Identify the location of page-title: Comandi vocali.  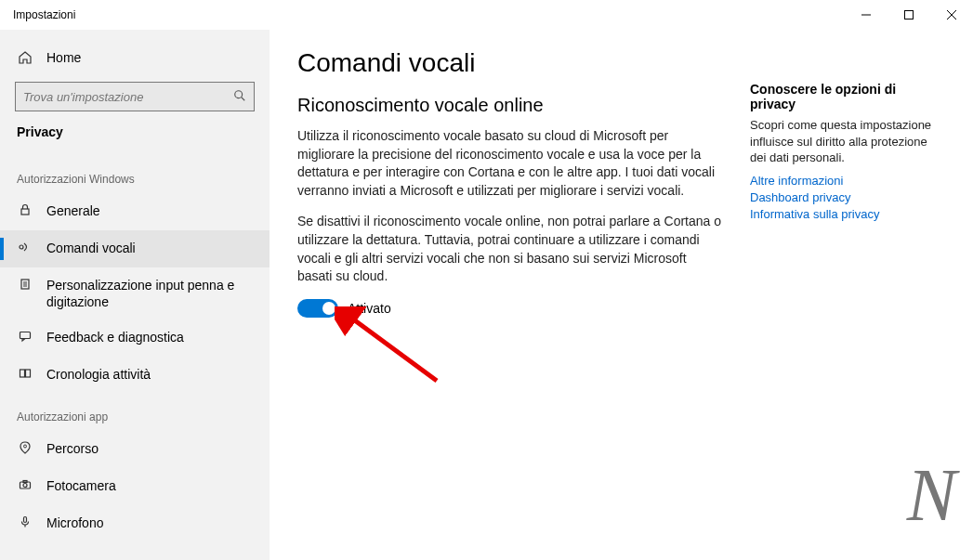
(509, 63).